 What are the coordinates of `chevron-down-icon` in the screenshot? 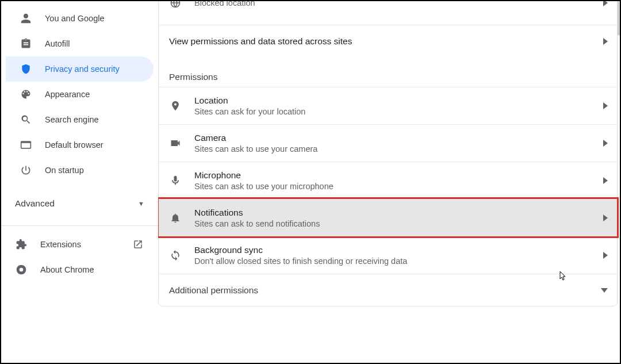 It's located at (604, 290).